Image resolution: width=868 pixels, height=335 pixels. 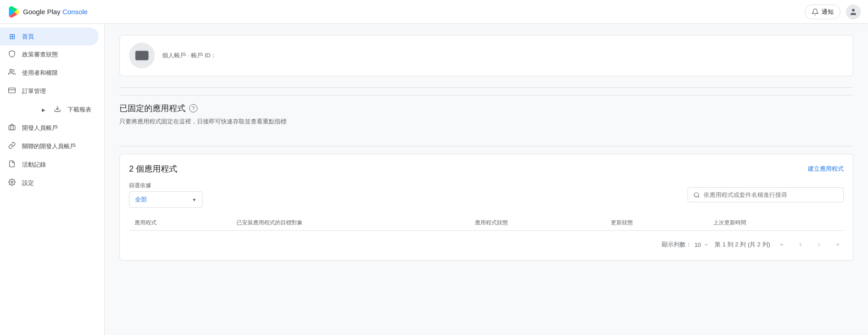 What do you see at coordinates (853, 12) in the screenshot?
I see `account-icon` at bounding box center [853, 12].